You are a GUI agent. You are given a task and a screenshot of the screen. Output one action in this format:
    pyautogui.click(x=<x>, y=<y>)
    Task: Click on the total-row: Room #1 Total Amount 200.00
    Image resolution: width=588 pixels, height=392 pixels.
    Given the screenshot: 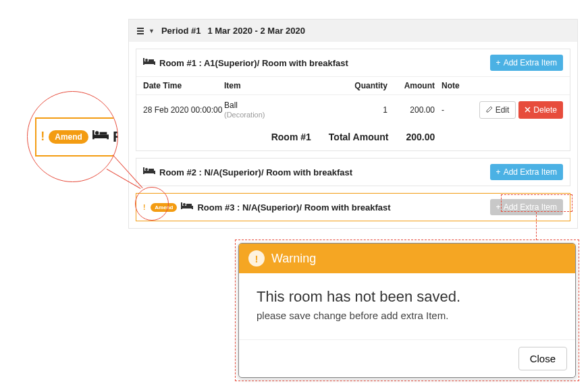 What is the action you would take?
    pyautogui.click(x=353, y=138)
    